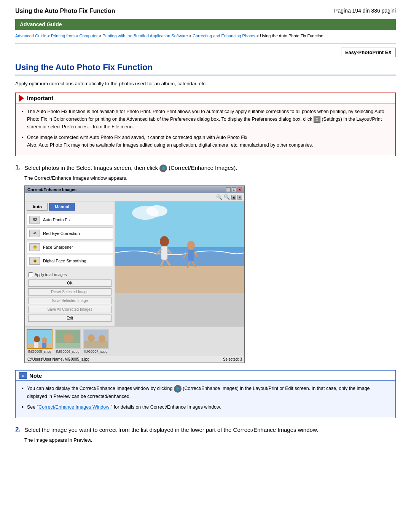 The height and width of the screenshot is (532, 411). Describe the element at coordinates (68, 351) in the screenshot. I see `filmstrip-label-2: IMG0006_s.jpg` at that location.